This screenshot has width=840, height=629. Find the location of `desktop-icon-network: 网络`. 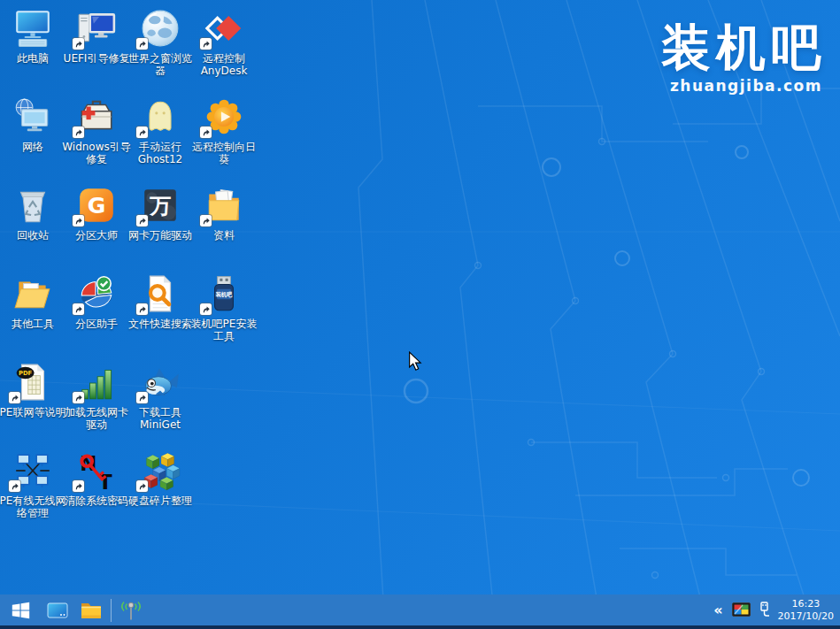

desktop-icon-network: 网络 is located at coordinates (33, 138).